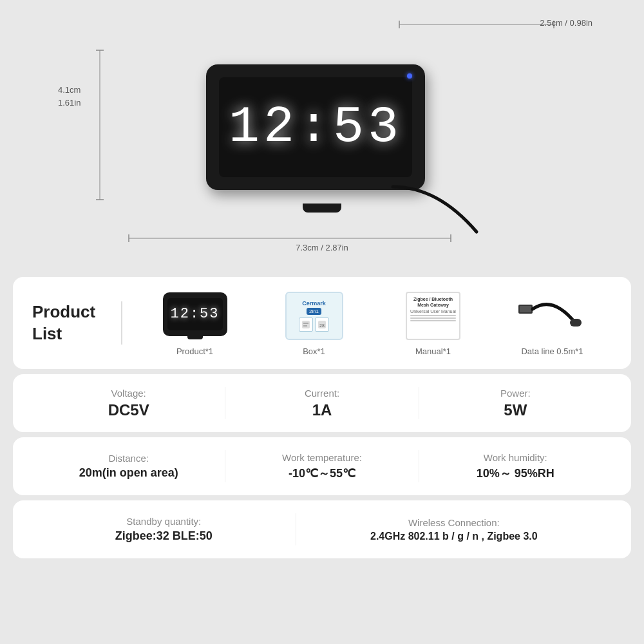  I want to click on spec-standby: Standby quantity: Zigbee:32 BLE:50, so click(164, 529).